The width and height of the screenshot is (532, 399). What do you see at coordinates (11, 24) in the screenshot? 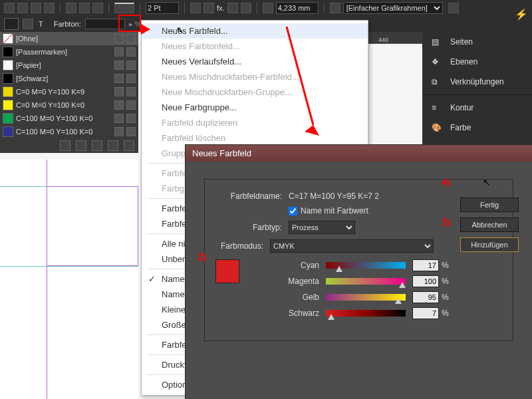
I see `fill-stroke-icon` at bounding box center [11, 24].